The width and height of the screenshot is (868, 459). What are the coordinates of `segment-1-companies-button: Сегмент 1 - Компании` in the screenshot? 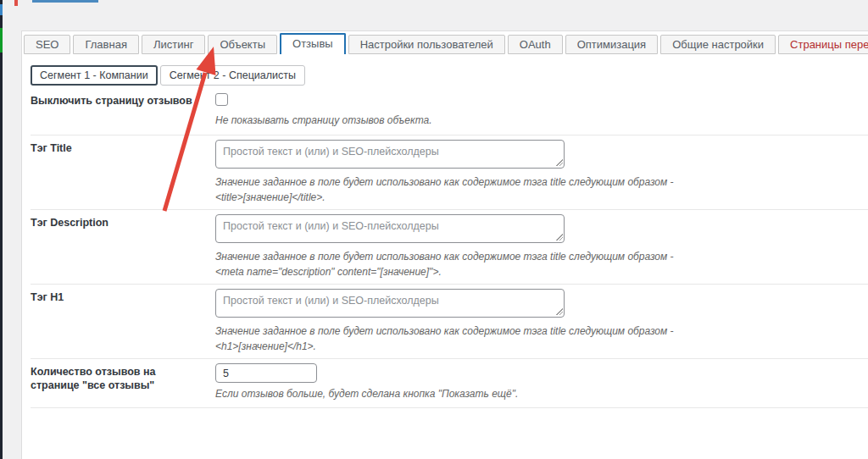 It's located at (94, 75).